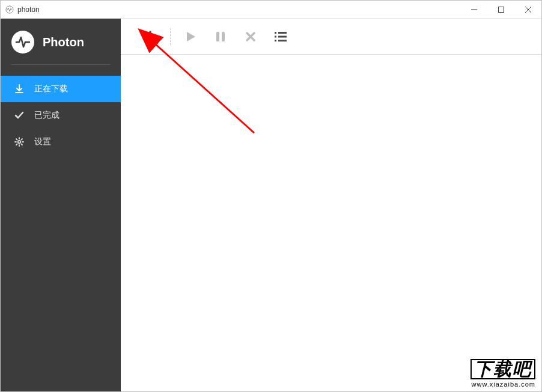 Image resolution: width=542 pixels, height=392 pixels. What do you see at coordinates (331, 37) in the screenshot?
I see `toolbar` at bounding box center [331, 37].